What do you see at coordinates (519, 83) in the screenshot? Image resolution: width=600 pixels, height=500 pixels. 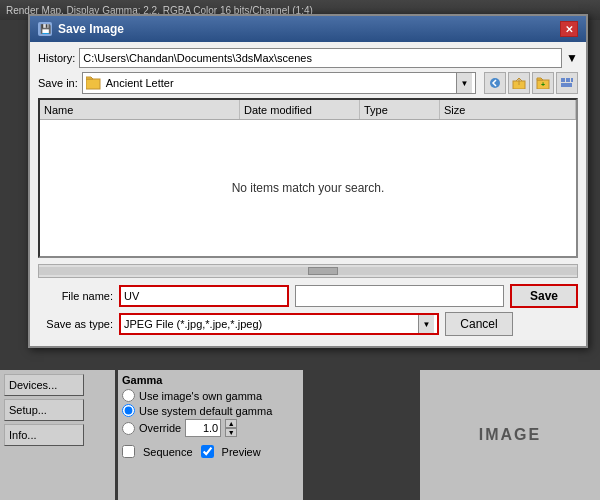 I see `up-folder-button` at bounding box center [519, 83].